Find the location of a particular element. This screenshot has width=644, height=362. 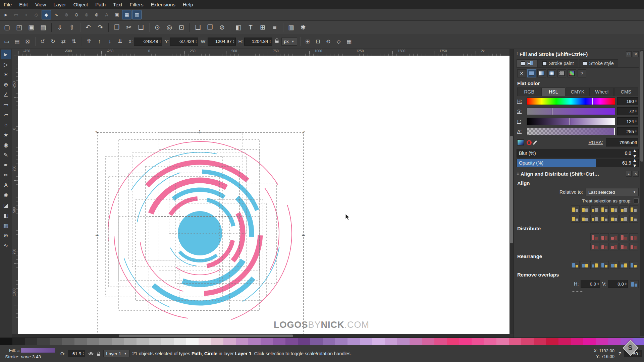

snap-bbox-icon: ▭ is located at coordinates (16, 15).